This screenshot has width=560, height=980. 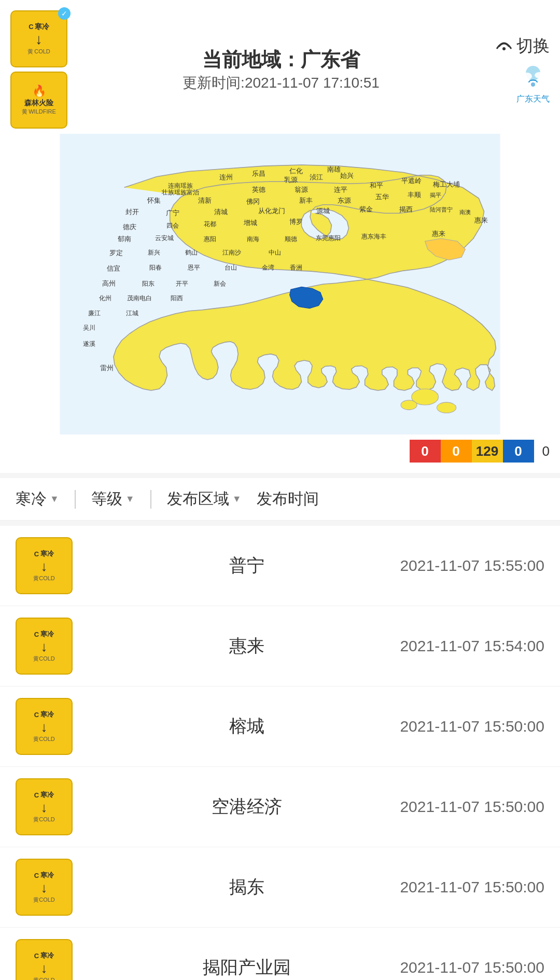 I want to click on list-area-1: 惠来, so click(x=247, y=646).